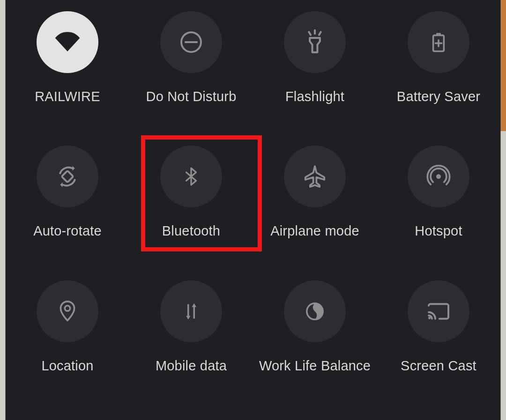  Describe the element at coordinates (315, 96) in the screenshot. I see `tile-label: Flashlight` at that location.